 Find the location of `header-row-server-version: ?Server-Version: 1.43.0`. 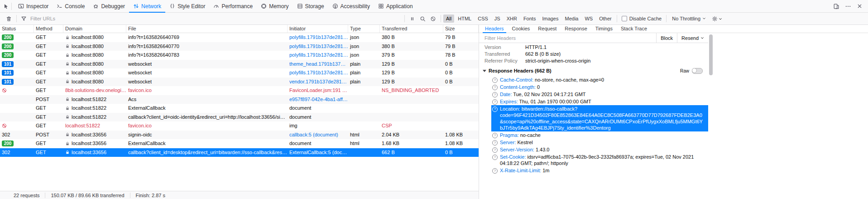

header-row-server-version: ?Server-Version: 1.43.0 is located at coordinates (599, 150).